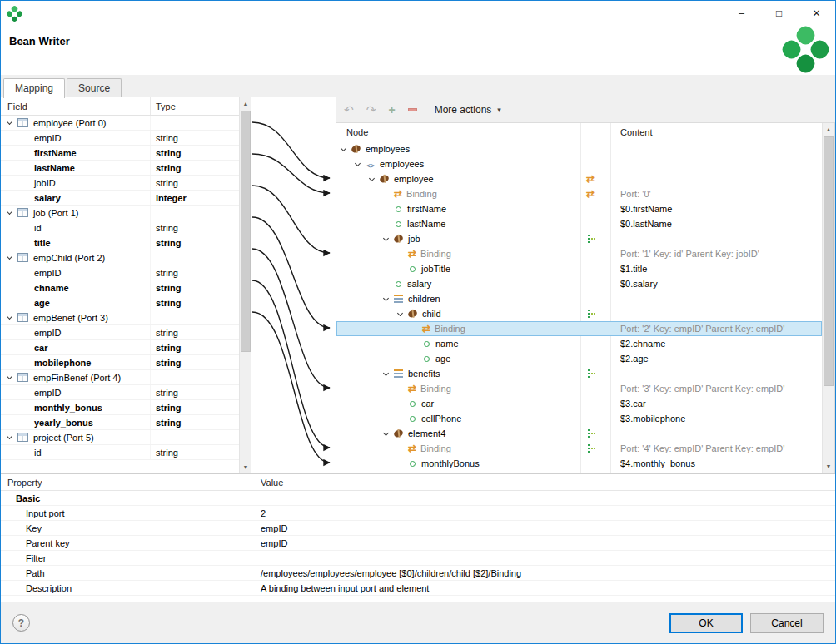  Describe the element at coordinates (391, 110) in the screenshot. I see `add-element-icon: +` at that location.